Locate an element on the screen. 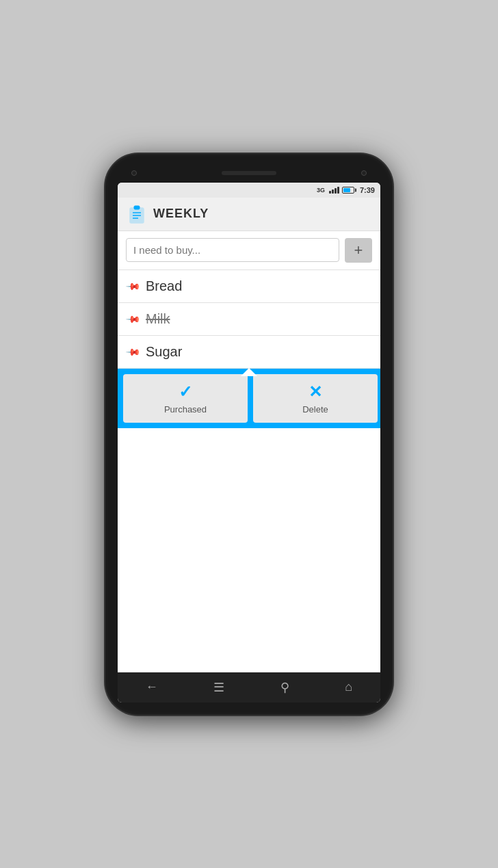 The image size is (498, 868). buy-input is located at coordinates (233, 250).